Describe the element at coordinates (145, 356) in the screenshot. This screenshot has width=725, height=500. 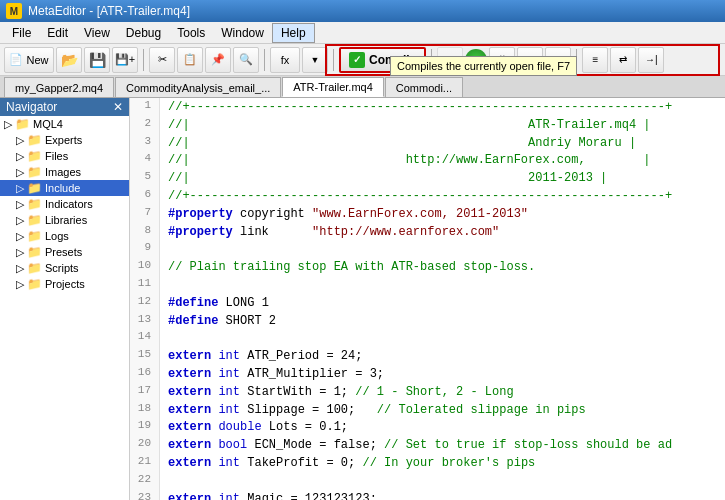
I see `line-number: 15` at that location.